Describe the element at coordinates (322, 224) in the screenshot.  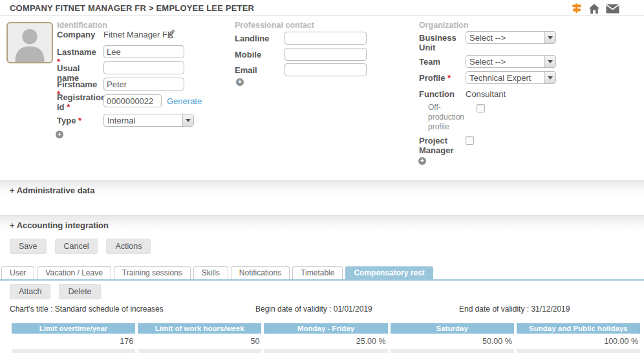
I see `accounting-integration-section: + Accounting integration` at that location.